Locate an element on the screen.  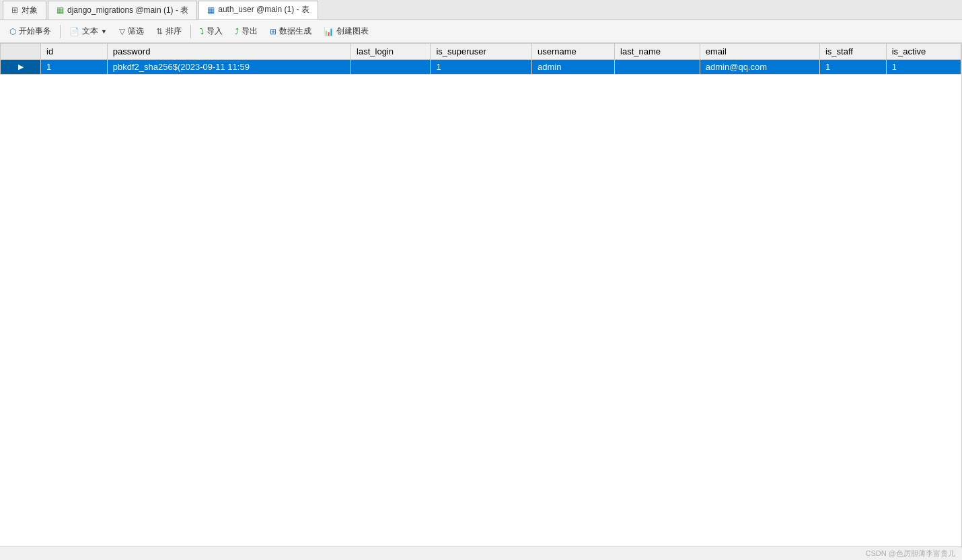
filter-button: ▽ 筛选 is located at coordinates (132, 32).